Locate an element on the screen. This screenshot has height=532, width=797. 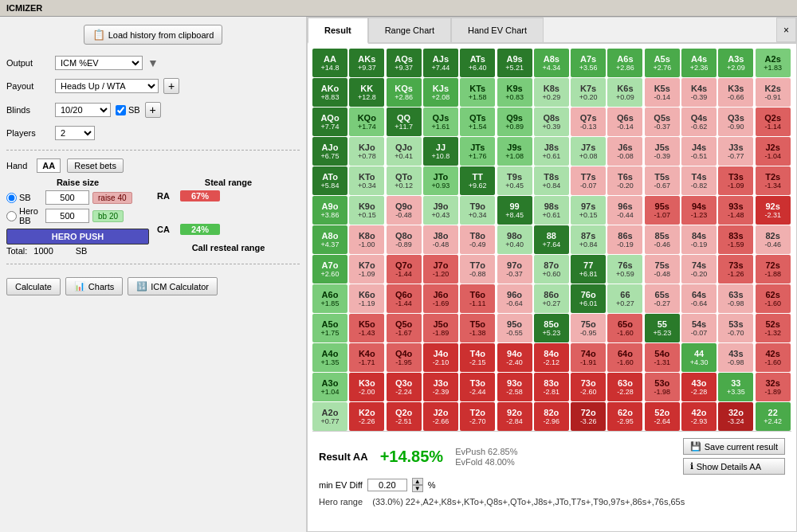
grid-cell-74s: 74s-0.20 is located at coordinates (699, 269).